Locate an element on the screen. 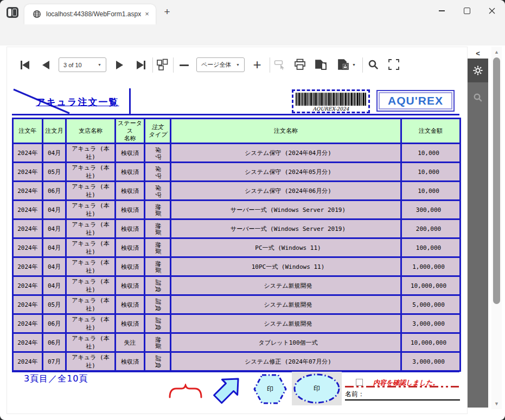 This screenshot has height=420, width=505. cell-type: 請負 is located at coordinates (158, 324).